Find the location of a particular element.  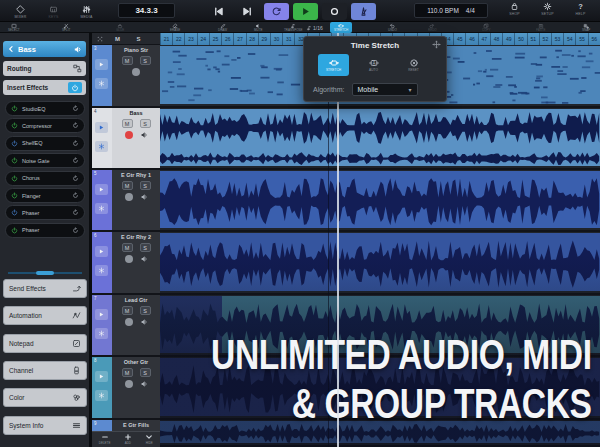

rewind-button is located at coordinates (218, 12).